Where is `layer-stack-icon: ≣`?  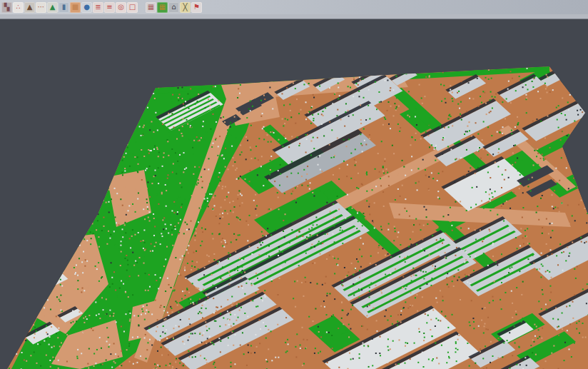
layer-stack-icon: ≣ is located at coordinates (98, 7).